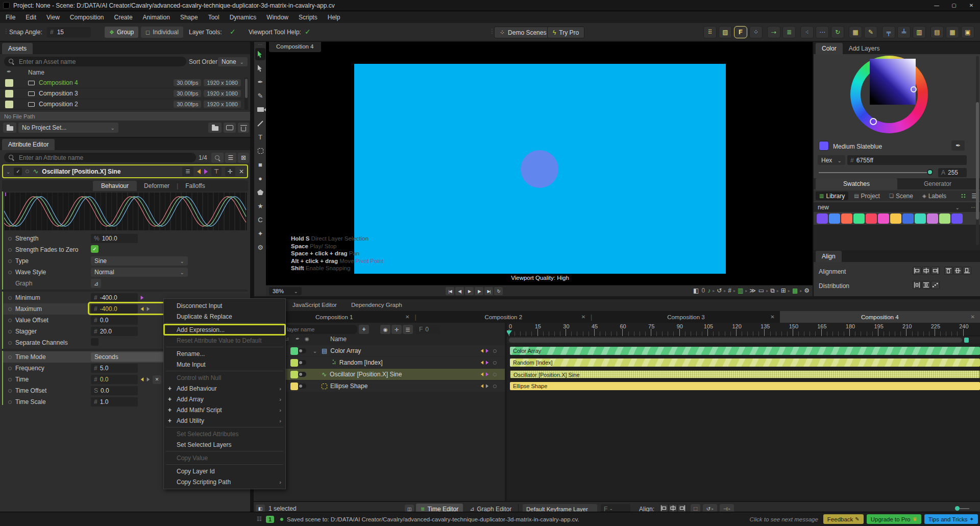 Image resolution: width=980 pixels, height=526 pixels. I want to click on group-mode-button: ❖Group, so click(121, 32).